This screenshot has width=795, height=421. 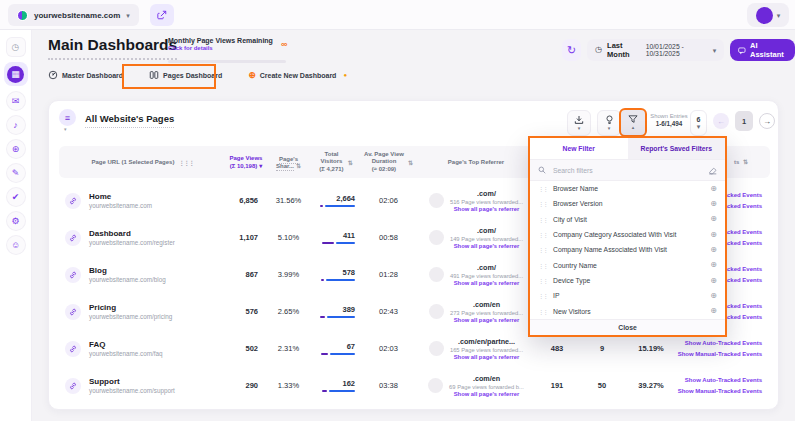 I want to click on download-icon, so click(x=579, y=120).